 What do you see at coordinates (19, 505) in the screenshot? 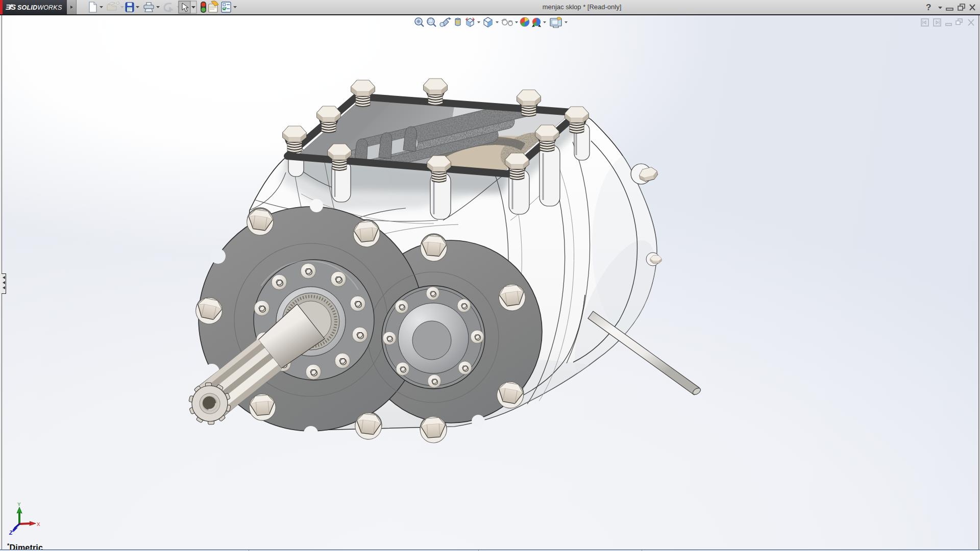
I see `svg-text: Y` at bounding box center [19, 505].